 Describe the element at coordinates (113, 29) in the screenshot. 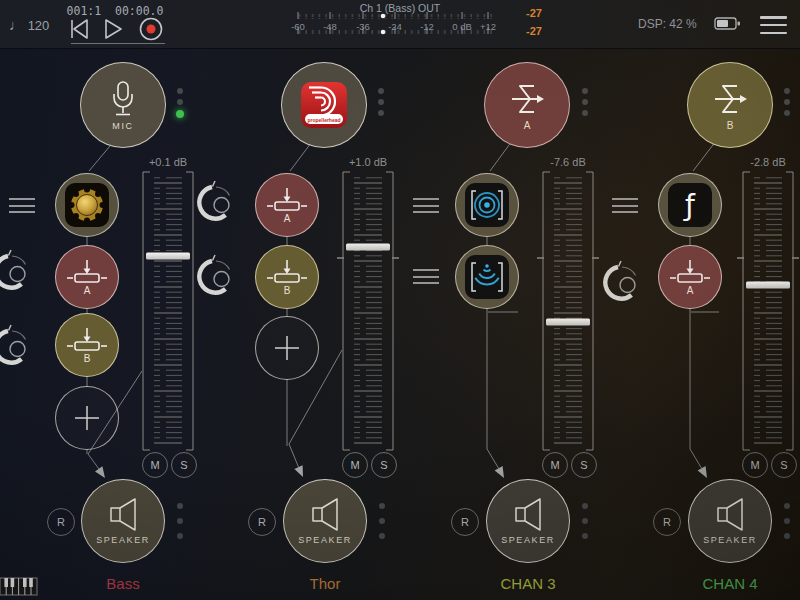

I see `play-button` at that location.